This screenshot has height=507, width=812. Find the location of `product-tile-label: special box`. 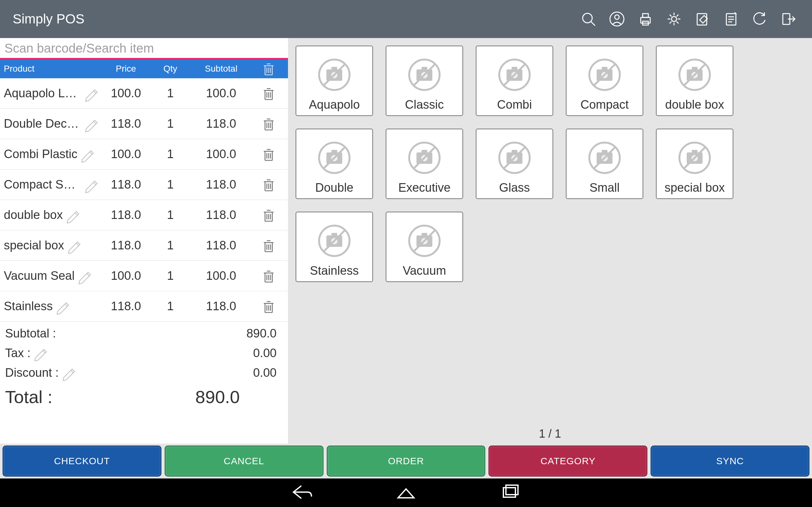

product-tile-label: special box is located at coordinates (695, 188).